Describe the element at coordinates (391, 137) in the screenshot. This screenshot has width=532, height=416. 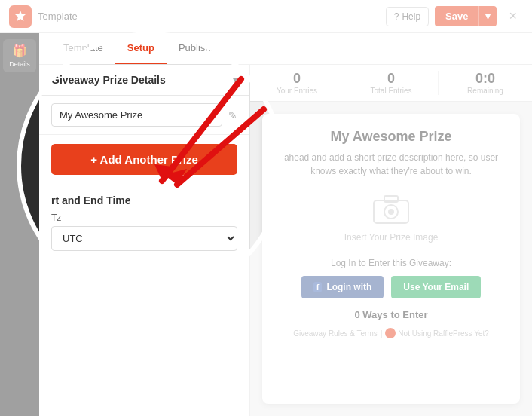
I see `preview-prize-title: My Awesome Prize` at that location.